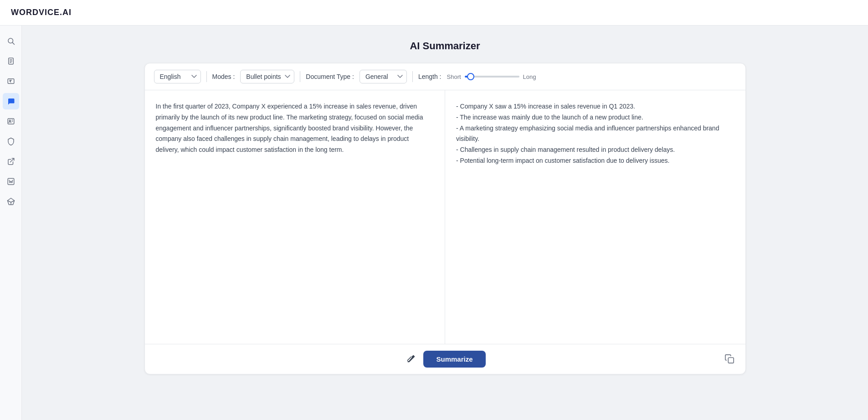 This screenshot has width=868, height=420. I want to click on sidebar-item-export, so click(11, 161).